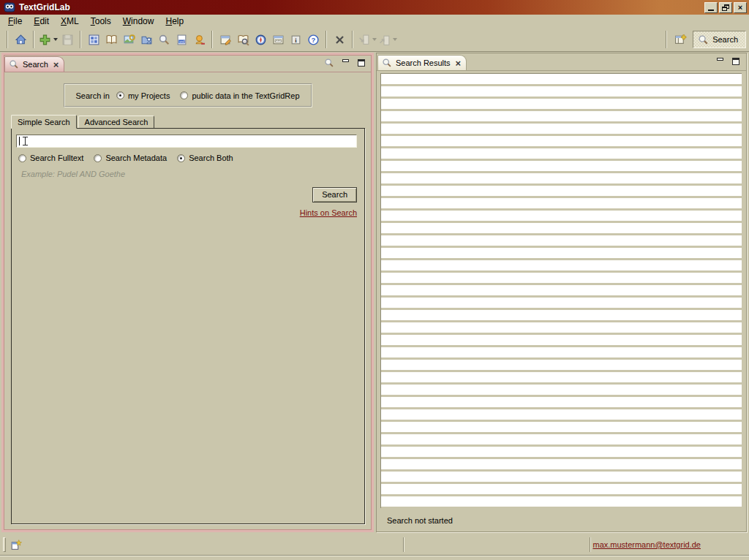 The image size is (749, 560). I want to click on xml-editor-button: xml, so click(181, 39).